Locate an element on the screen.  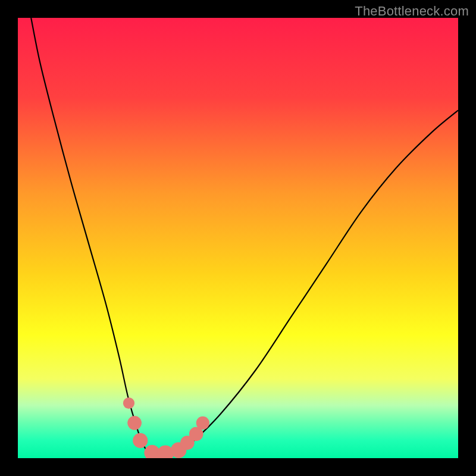
watermark-text: TheBottleneck.com is located at coordinates (412, 11).